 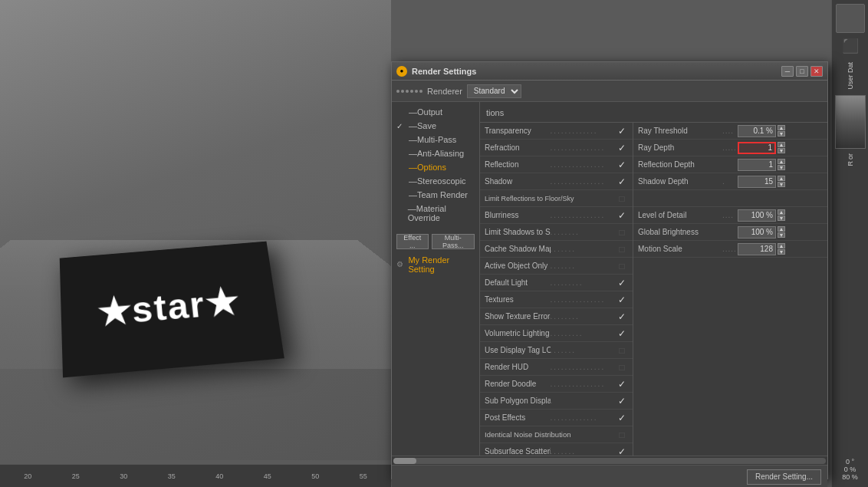 What do you see at coordinates (730, 165) in the screenshot?
I see `right-setting-reflection-depth: Reflection Depth ▲ ▼` at bounding box center [730, 165].